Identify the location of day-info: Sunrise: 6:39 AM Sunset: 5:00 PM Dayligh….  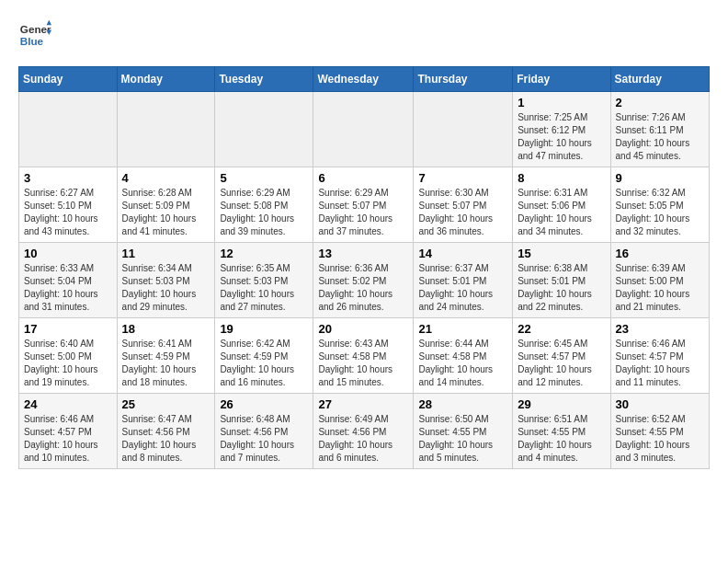
(660, 288).